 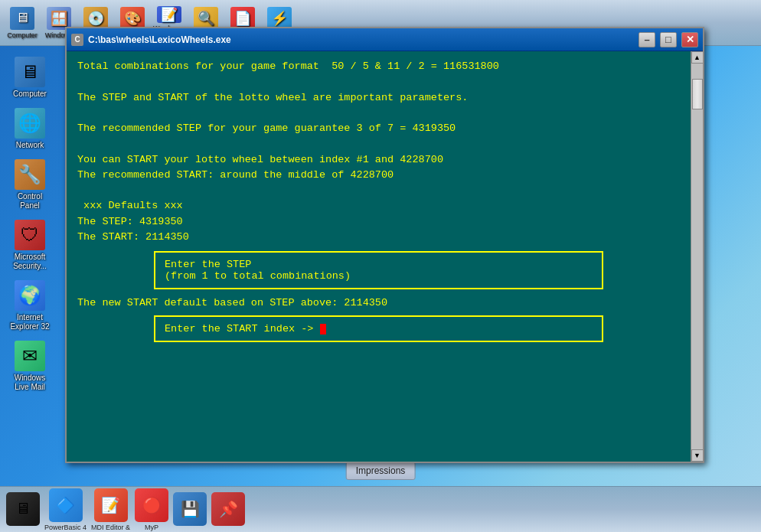 What do you see at coordinates (381, 471) in the screenshot?
I see `impressions-button: Impressions` at bounding box center [381, 471].